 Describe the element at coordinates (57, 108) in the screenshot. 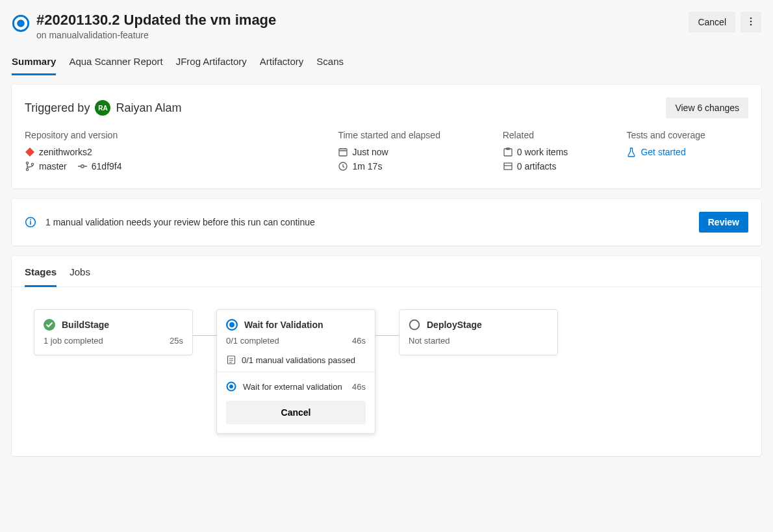

I see `triggered-by-label: Triggered by` at that location.